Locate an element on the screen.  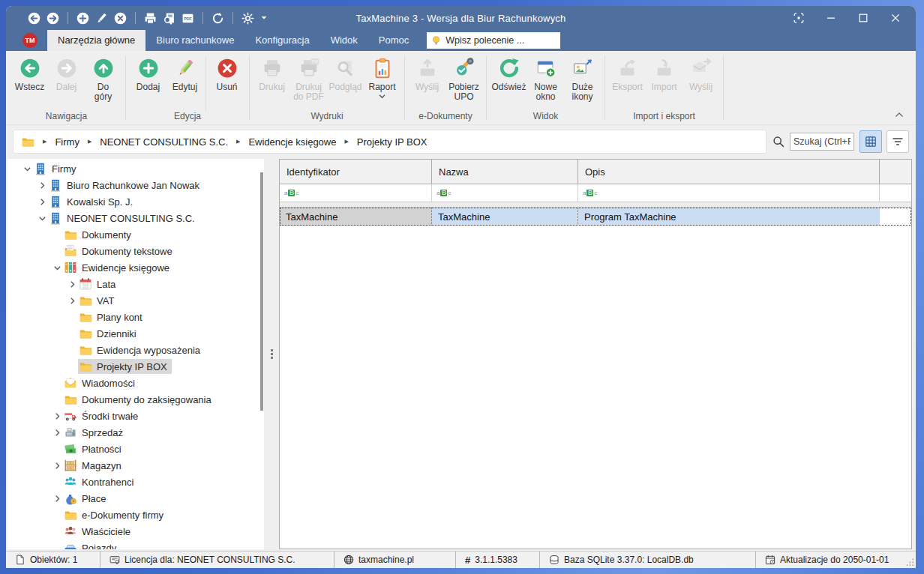
breadcrumb: ▶Firmy▶NEONET CONSULTING S.C.▶Ewidencje … is located at coordinates (390, 142).